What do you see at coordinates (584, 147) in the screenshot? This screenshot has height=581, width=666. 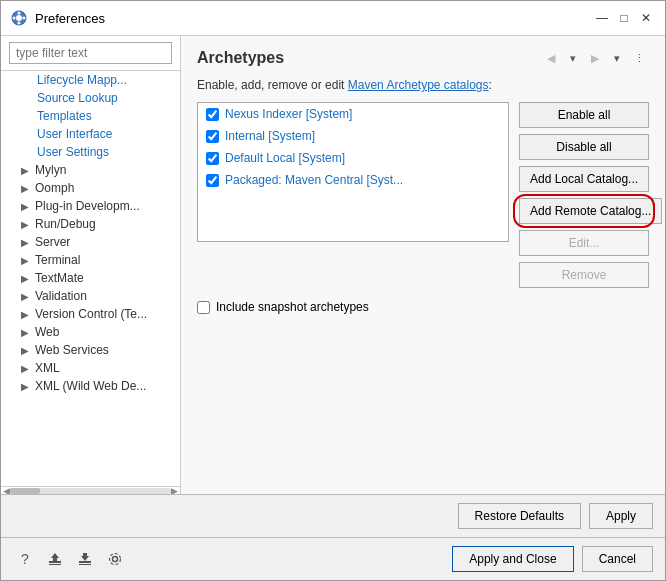 I see `disable-all-button: Disable all` at bounding box center [584, 147].